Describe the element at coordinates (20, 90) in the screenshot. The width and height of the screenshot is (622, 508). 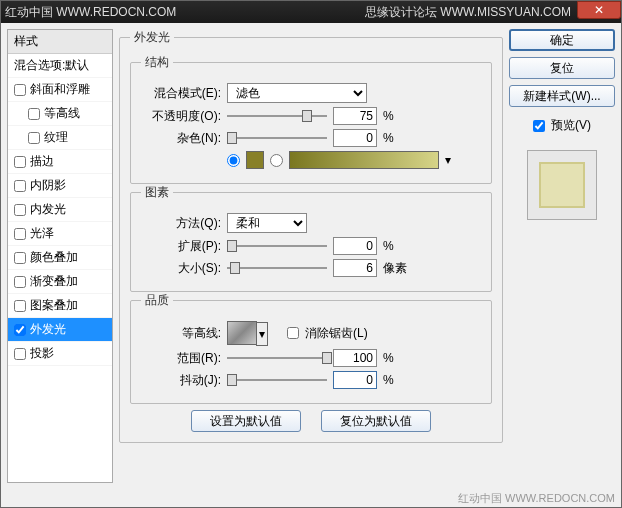
I see `check-bevel` at that location.